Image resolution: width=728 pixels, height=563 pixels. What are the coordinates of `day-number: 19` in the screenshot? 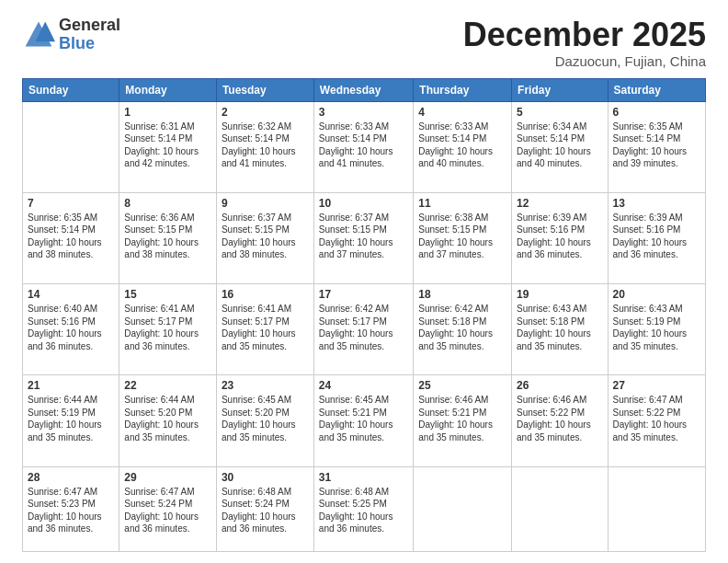 It's located at (559, 294).